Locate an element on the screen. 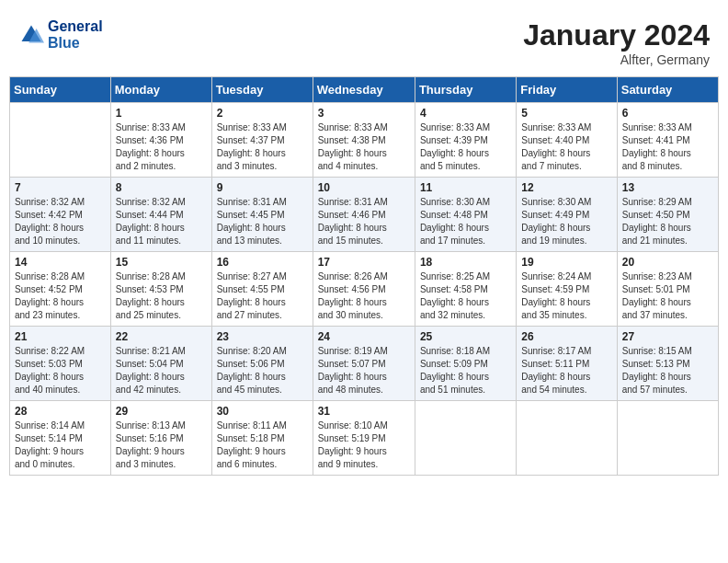  cell-line: Sunrise: 8:14 AM is located at coordinates (50, 425).